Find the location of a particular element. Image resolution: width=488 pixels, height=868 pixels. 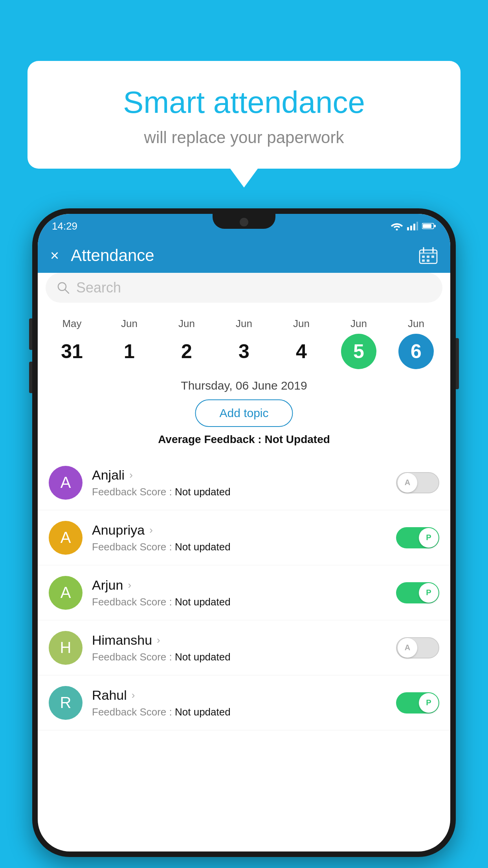

cal-date-label: 5 is located at coordinates (359, 351).